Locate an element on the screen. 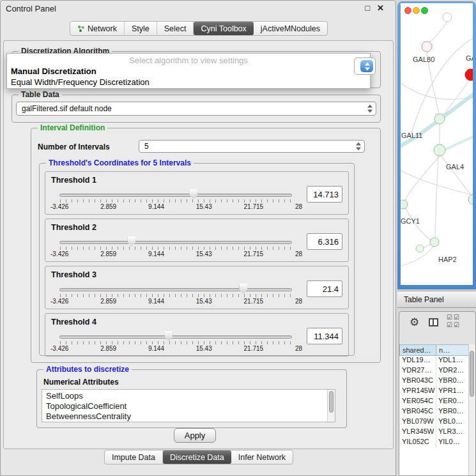 The height and width of the screenshot is (476, 476). threshold-1-label: Threshold 1 is located at coordinates (74, 180).